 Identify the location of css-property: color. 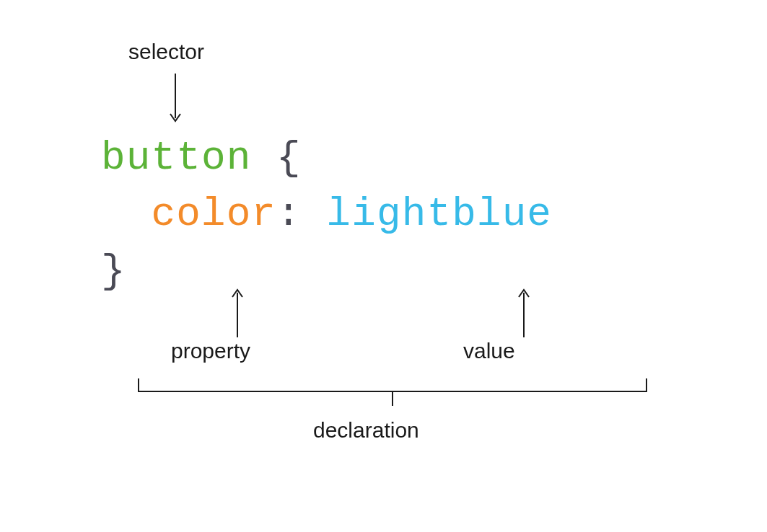
(214, 214).